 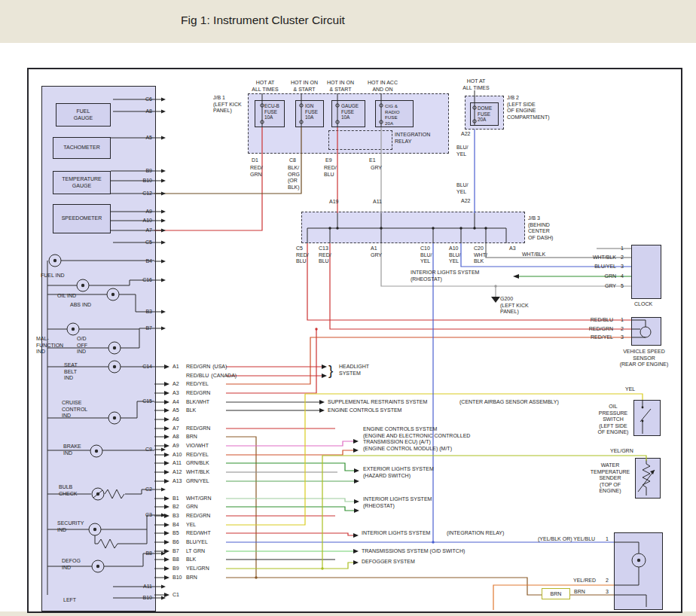 I want to click on connector-row: A8BRN, so click(x=186, y=437).